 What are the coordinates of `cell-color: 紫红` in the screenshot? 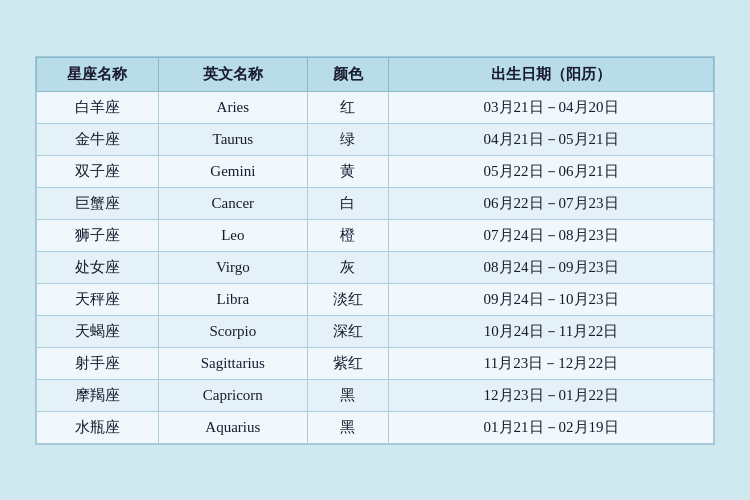 It's located at (348, 363).